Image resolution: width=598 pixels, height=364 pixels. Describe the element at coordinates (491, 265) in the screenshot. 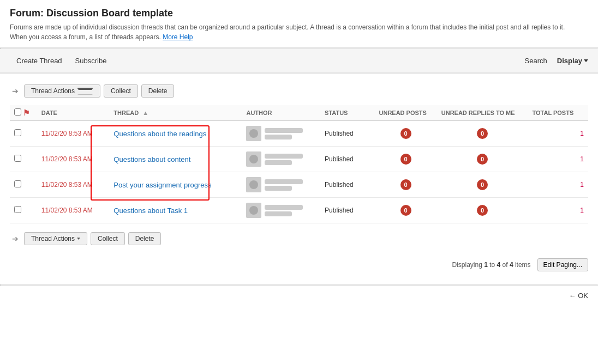

I see `pagination-text: Displaying 1 to 4 of 4 items` at that location.